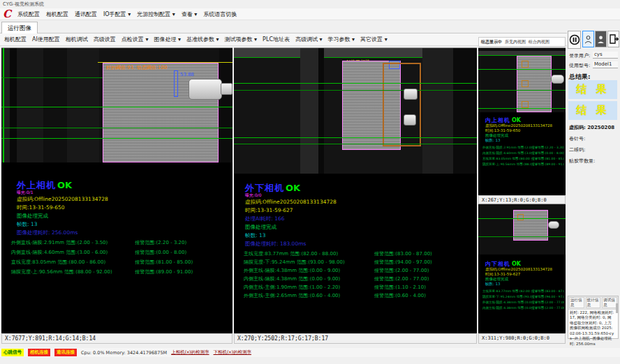 This screenshot has height=364, width=620. Describe the element at coordinates (355, 339) in the screenshot. I see `pixel-status-middle: X:270;Y:2502;R:17;G:17;B:17` at that location.